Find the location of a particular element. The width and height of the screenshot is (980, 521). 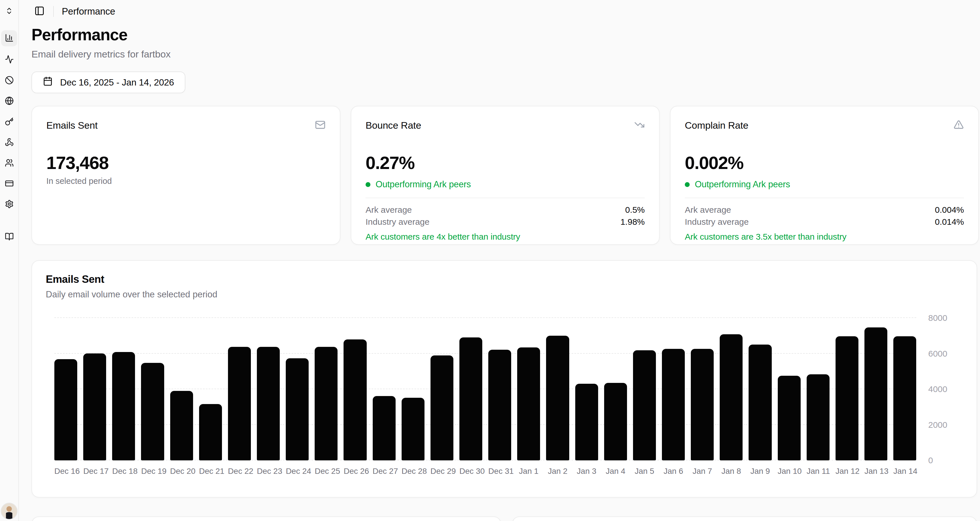

sidebar-item-settings is located at coordinates (9, 205).